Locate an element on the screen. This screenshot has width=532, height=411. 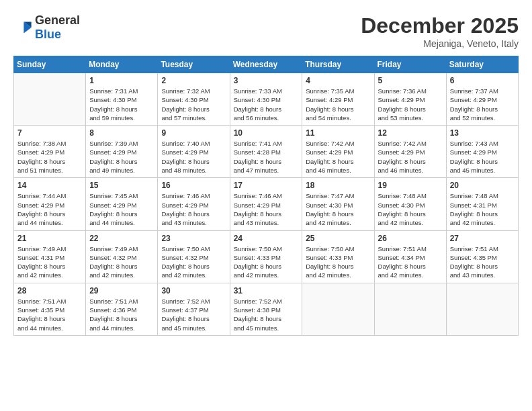
logo: General Blue is located at coordinates (47, 28).